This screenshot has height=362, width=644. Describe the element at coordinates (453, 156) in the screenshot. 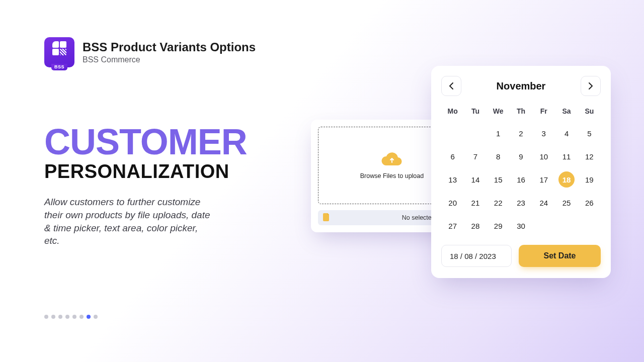

I see `calendar-day-6: 6` at that location.